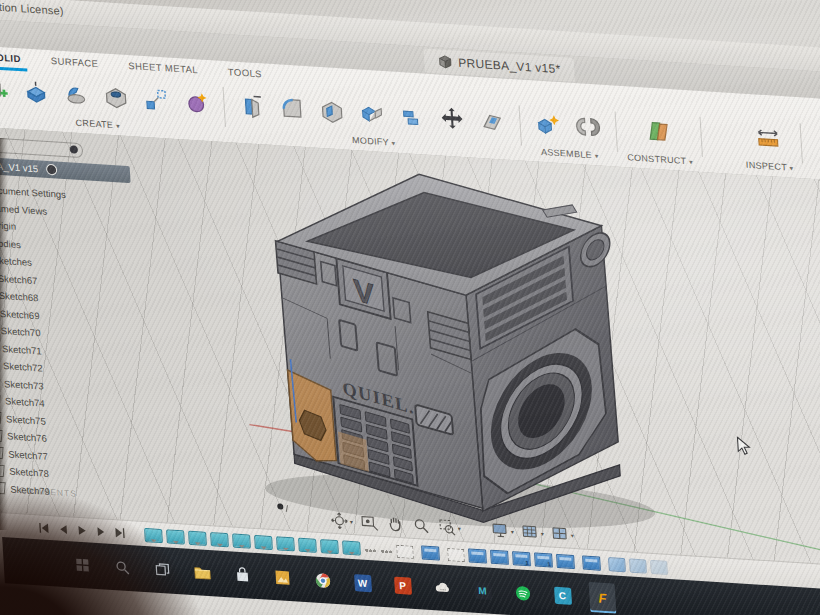 The width and height of the screenshot is (820, 615). I want to click on combine-icon, so click(372, 113).